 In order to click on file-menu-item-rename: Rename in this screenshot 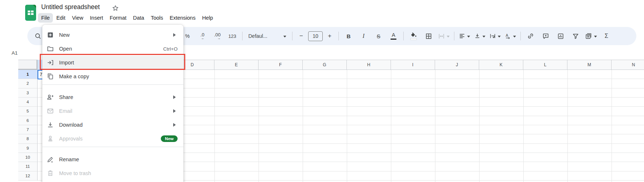, I will do `click(113, 159)`.